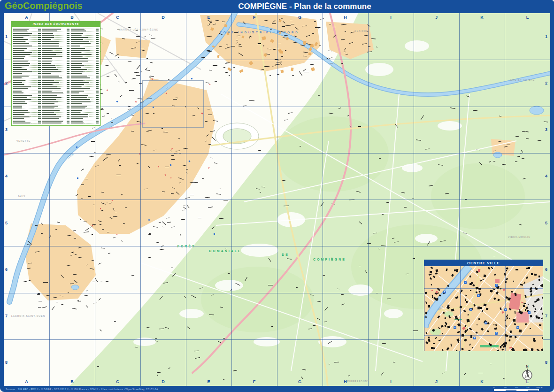 This screenshot has width=554, height=392. What do you see at coordinates (277, 7) in the screenshot?
I see `header-bar: GéoCompiégnois COMPIÈGNE - Plan de la co…` at bounding box center [277, 7].